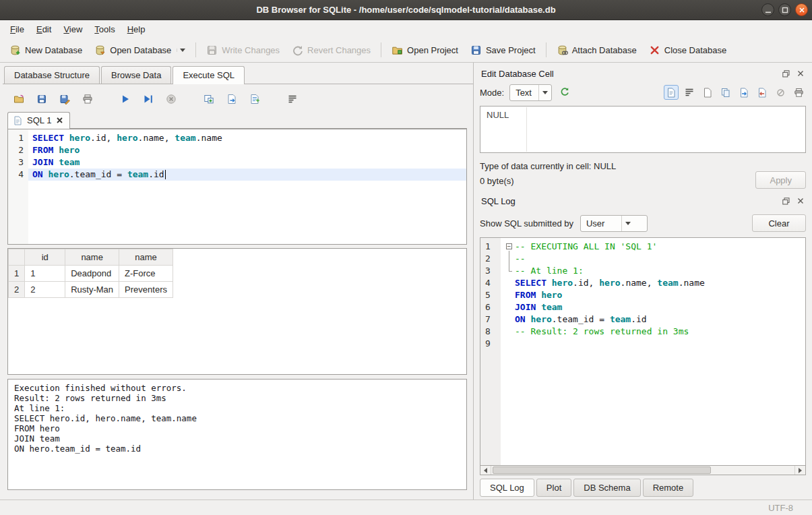  What do you see at coordinates (653, 247) in the screenshot?
I see `log-code-line: −-- EXECUTING ALL IN 'SQL 1'` at bounding box center [653, 247].